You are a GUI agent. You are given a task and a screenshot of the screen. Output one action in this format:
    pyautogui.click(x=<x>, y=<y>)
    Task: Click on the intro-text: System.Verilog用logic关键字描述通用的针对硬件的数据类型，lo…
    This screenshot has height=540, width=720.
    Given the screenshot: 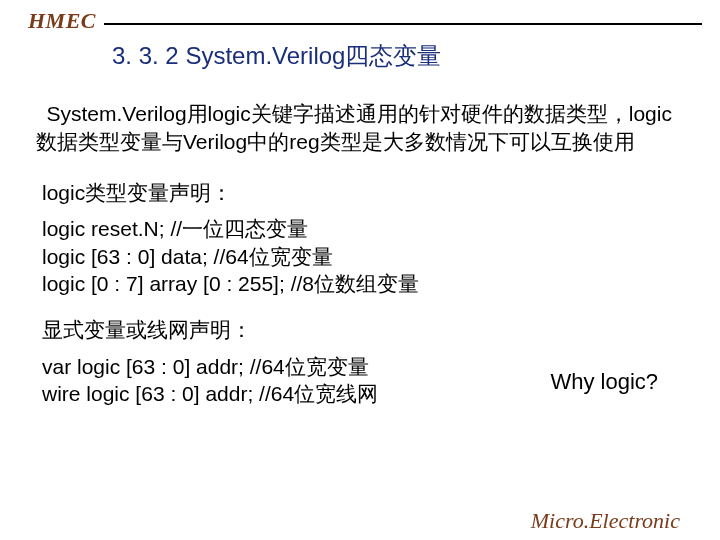 What is the action you would take?
    pyautogui.click(x=354, y=128)
    